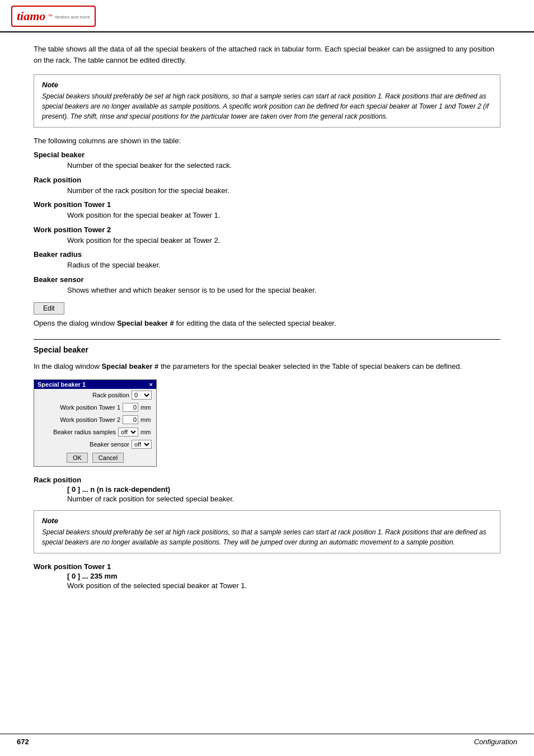  Describe the element at coordinates (77, 432) in the screenshot. I see `dialog-label-beaker-radius: Beaker radius samples` at that location.